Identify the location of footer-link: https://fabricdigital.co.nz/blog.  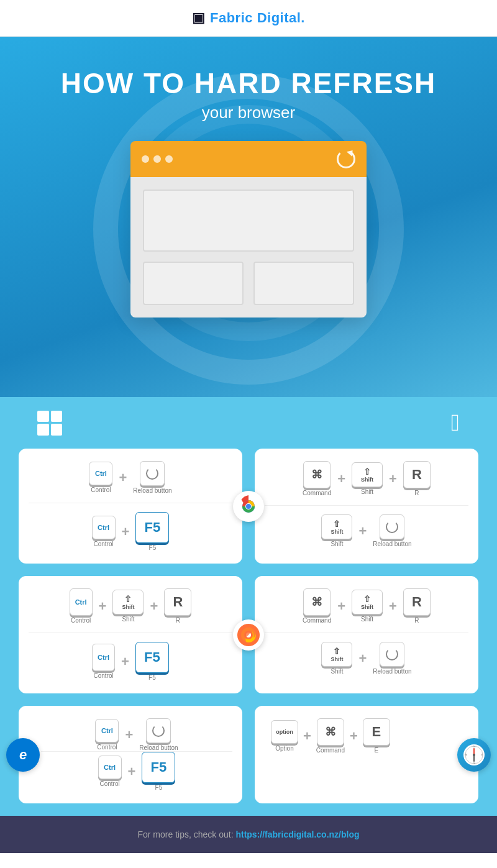
(297, 834).